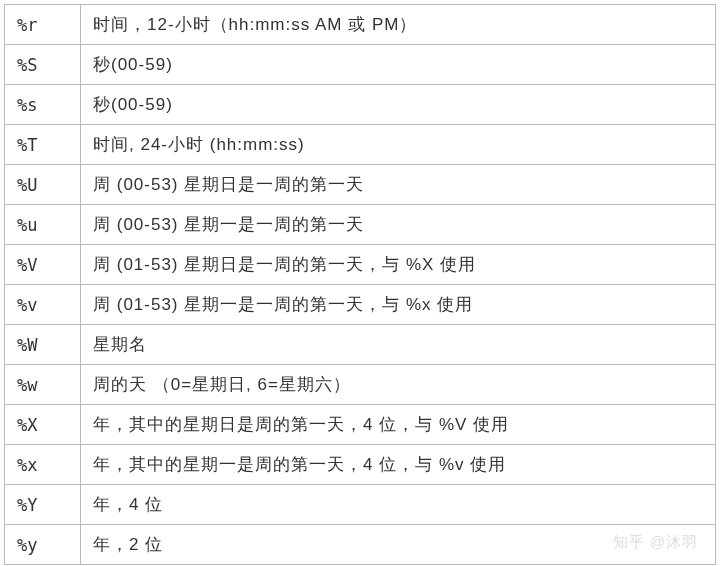 The width and height of the screenshot is (720, 566). I want to click on format-description: 周 (00-53) 星期一是一周的第一天, so click(398, 225).